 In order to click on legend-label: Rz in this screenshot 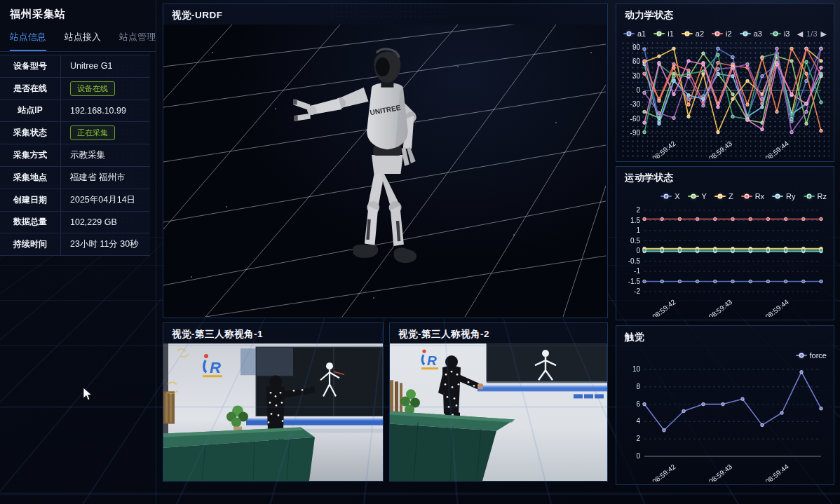, I will do `click(822, 196)`.